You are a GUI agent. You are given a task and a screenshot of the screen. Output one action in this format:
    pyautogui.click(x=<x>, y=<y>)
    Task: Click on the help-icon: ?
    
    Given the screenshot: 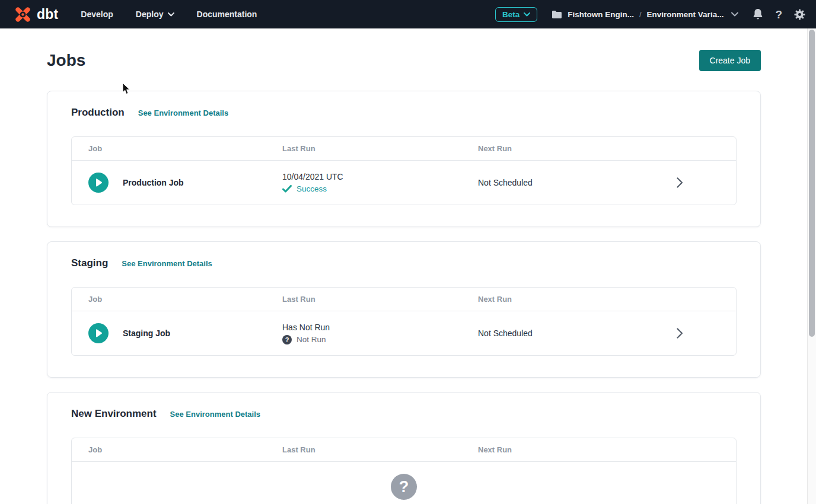 What is the action you would take?
    pyautogui.click(x=779, y=14)
    